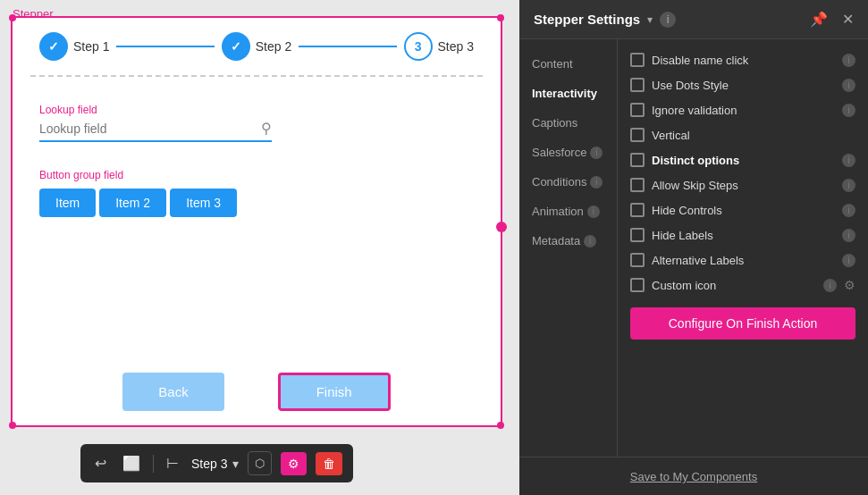 The height and width of the screenshot is (495, 868). Describe the element at coordinates (68, 203) in the screenshot. I see `button-item-0: Item` at that location.